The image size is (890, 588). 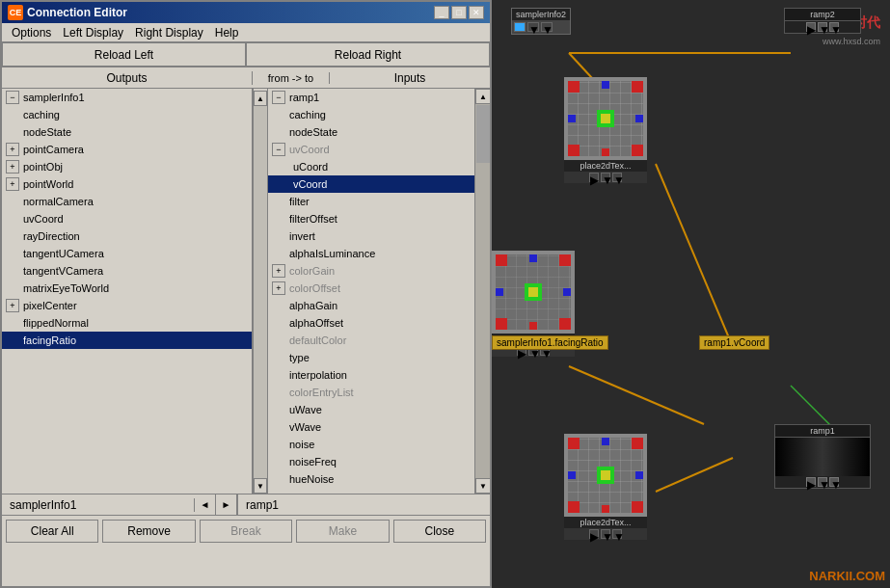 I want to click on item-label: ramp1, so click(x=305, y=97).